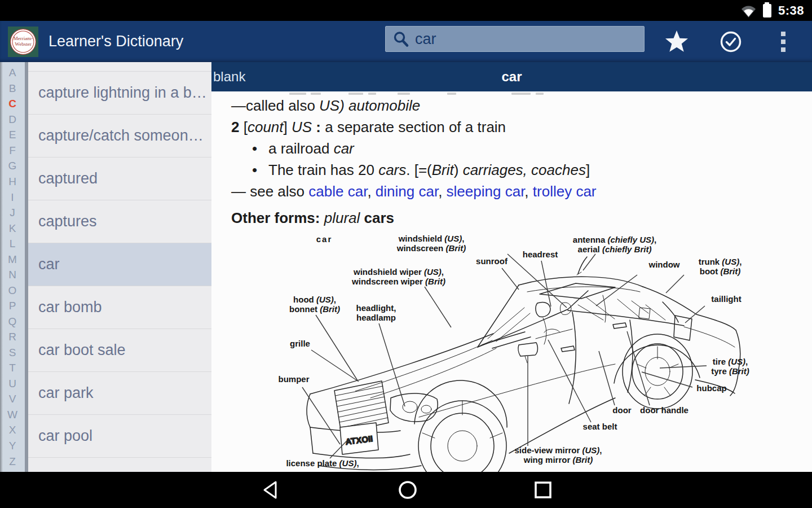 Image resolution: width=812 pixels, height=508 pixels. What do you see at coordinates (791, 11) in the screenshot?
I see `status-time: 5:38` at bounding box center [791, 11].